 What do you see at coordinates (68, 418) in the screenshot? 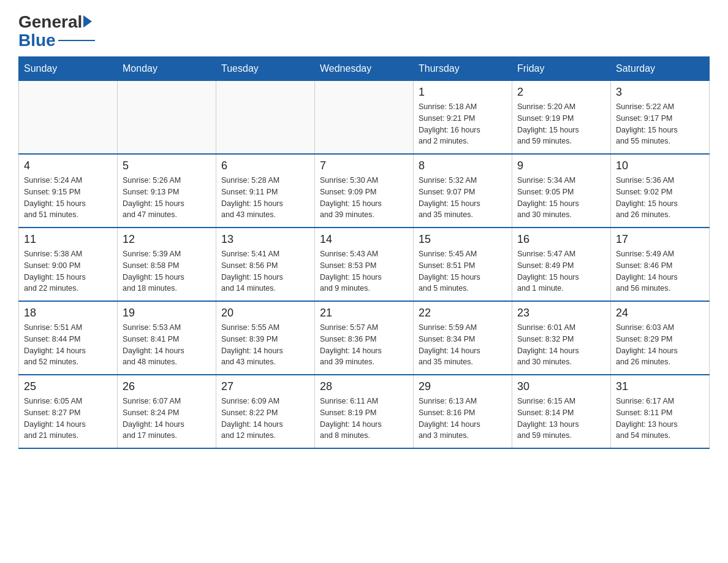
I see `day-info: Sunrise: 6:05 AM Sunset: 8:27 PM Dayligh…` at bounding box center [68, 418].